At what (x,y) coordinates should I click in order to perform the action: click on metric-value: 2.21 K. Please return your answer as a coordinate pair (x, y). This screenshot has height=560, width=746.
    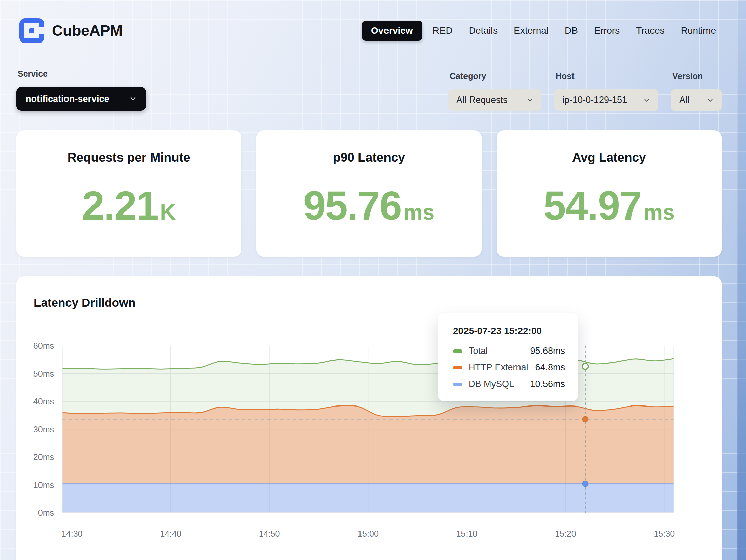
    Looking at the image, I should click on (129, 205).